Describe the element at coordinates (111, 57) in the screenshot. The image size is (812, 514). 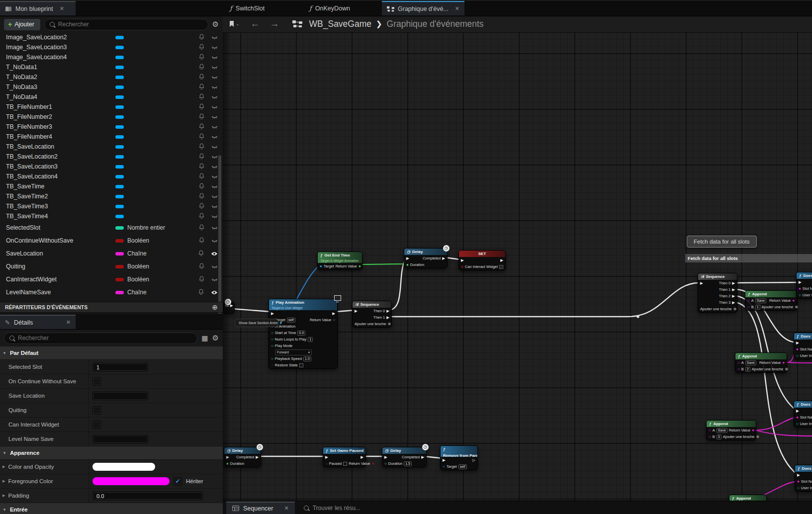
I see `variable-row: Image_SaveLocation4` at that location.